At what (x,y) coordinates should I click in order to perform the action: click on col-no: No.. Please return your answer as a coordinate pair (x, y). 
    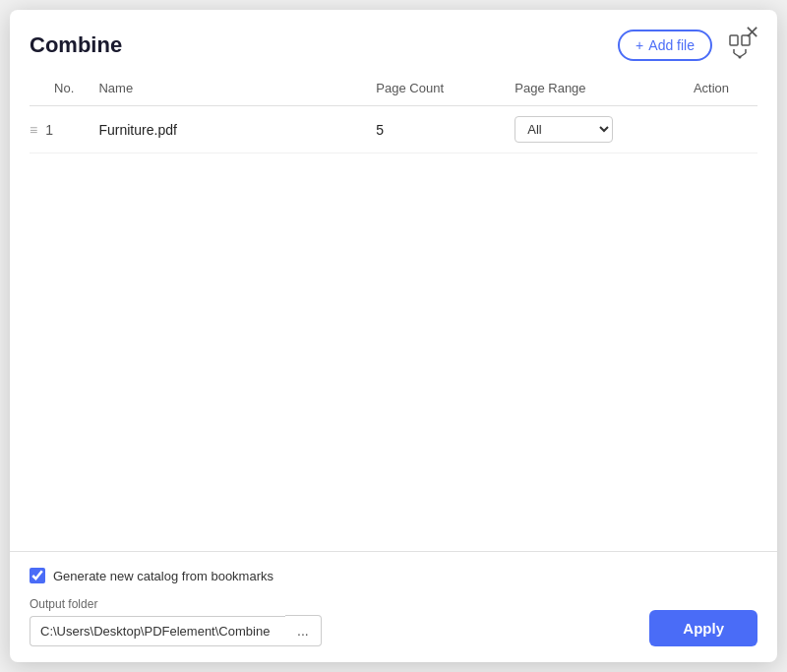
    Looking at the image, I should click on (64, 90).